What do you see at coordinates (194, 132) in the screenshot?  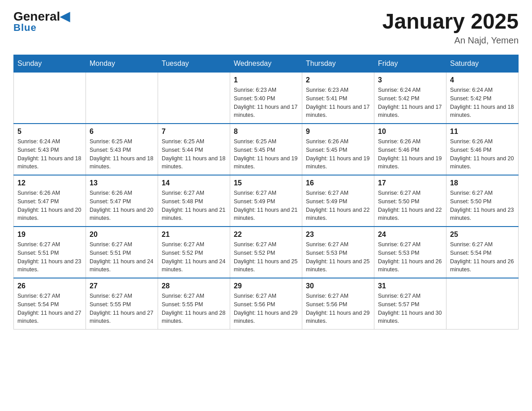 I see `day-number: 7` at bounding box center [194, 132].